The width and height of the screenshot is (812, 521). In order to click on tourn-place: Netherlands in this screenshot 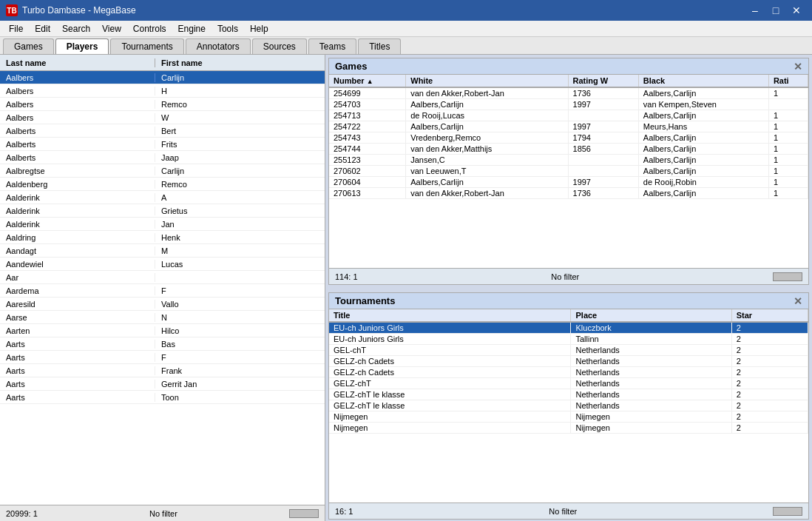, I will do `click(651, 406)`.